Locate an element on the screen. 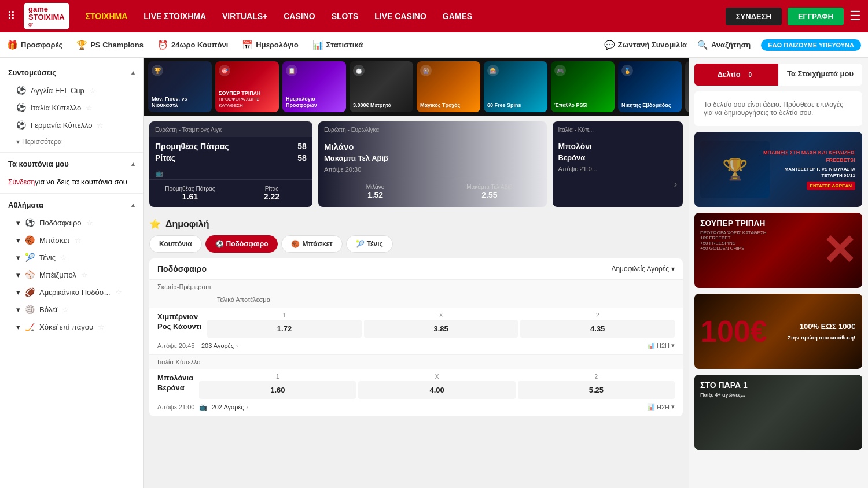 The image size is (868, 488). live-odd2: Ρίτας 2.22 is located at coordinates (272, 193).